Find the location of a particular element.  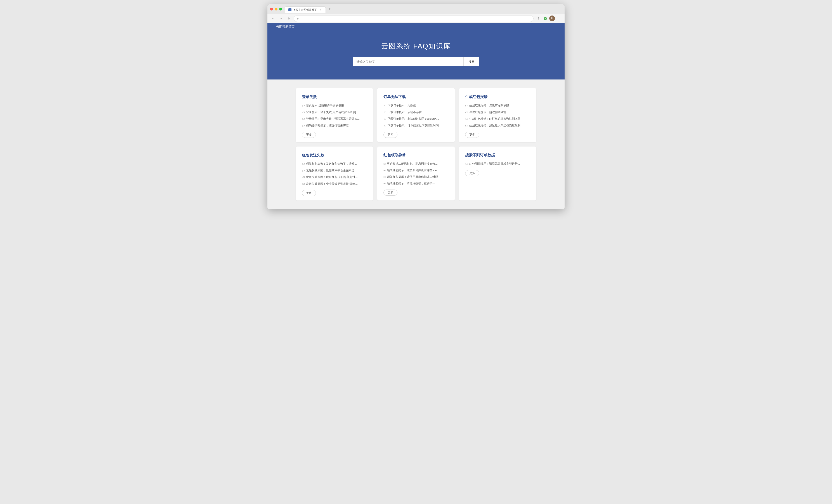

item-text: 下载订单提示：店铺不存在 is located at coordinates (405, 112).